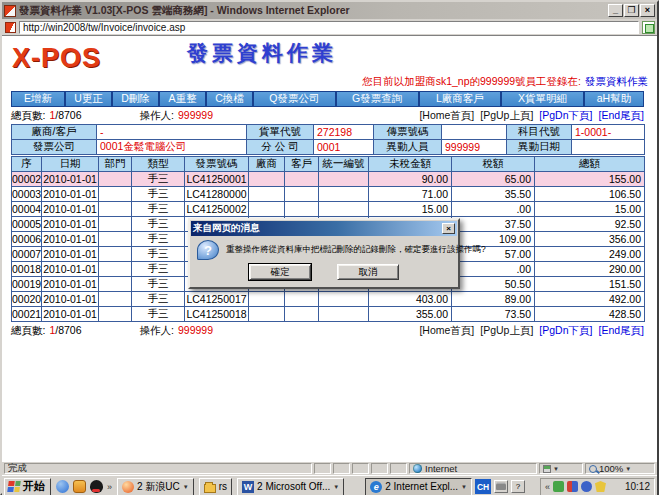 The height and width of the screenshot is (495, 659). What do you see at coordinates (410, 164) in the screenshot?
I see `column-header: 未稅金額` at bounding box center [410, 164].